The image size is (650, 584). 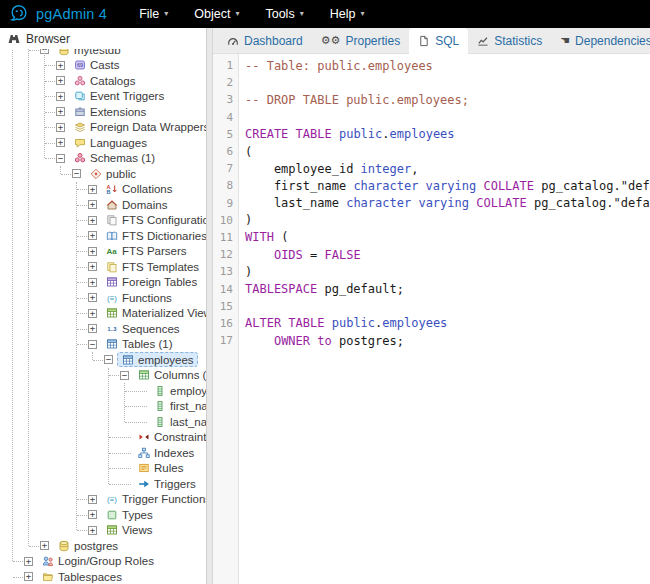 What do you see at coordinates (112, 252) in the screenshot?
I see `fts-parsers-icon: Aa` at bounding box center [112, 252].